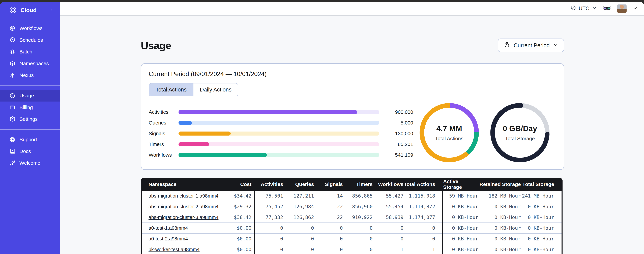  I want to click on period-selector-button: Current Period, so click(531, 46).